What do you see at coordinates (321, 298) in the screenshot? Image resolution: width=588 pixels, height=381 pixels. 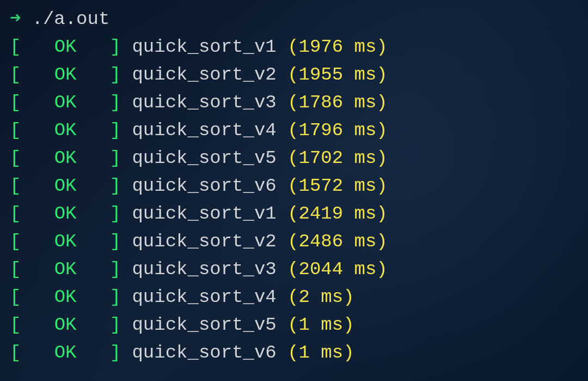 I see `timing: (2 ms)` at bounding box center [321, 298].